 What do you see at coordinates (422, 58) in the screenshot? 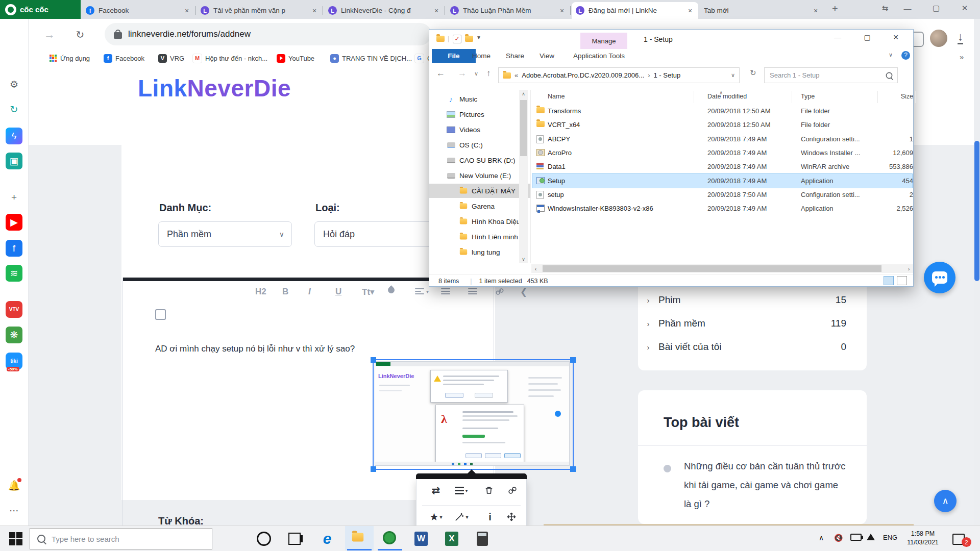
I see `bookmark-item: GGoogle` at bounding box center [422, 58].